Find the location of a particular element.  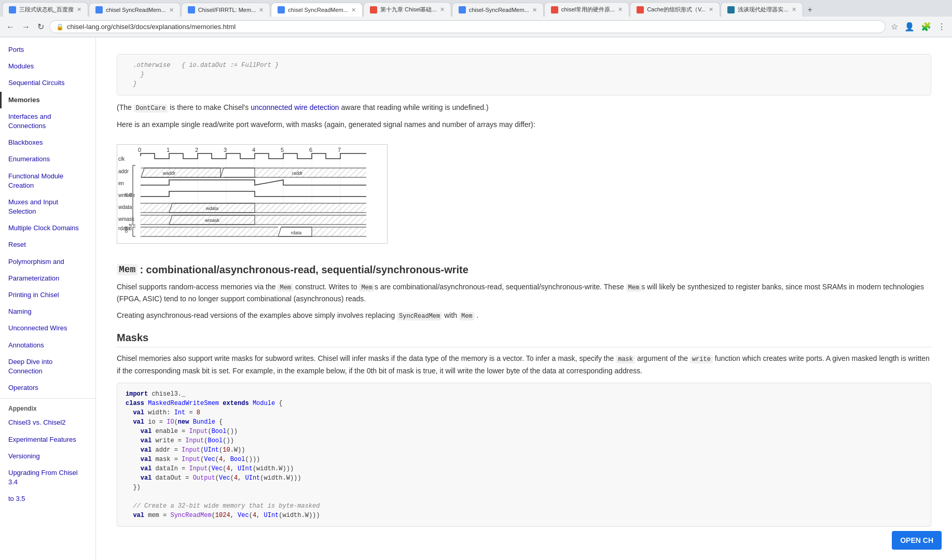

tab-close-7: ✕ is located at coordinates (620, 9).